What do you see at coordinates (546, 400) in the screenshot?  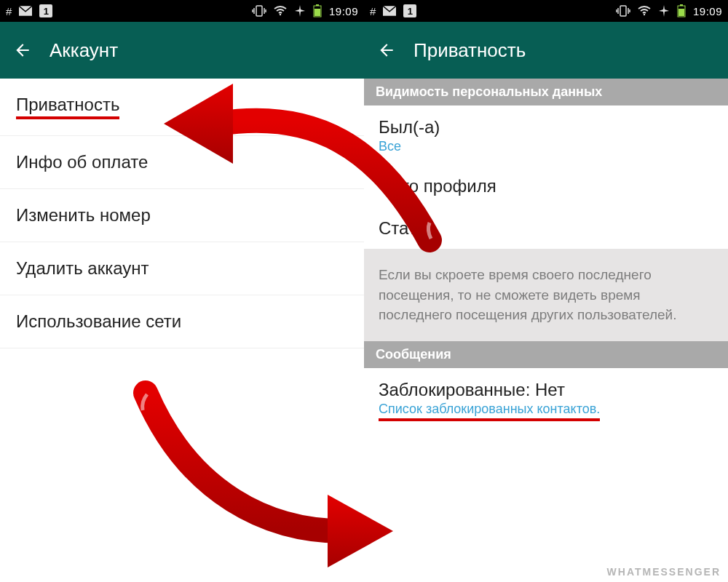 I see `setting-blocked-contacts: Заблокированные: Нет Список заблокирован…` at bounding box center [546, 400].